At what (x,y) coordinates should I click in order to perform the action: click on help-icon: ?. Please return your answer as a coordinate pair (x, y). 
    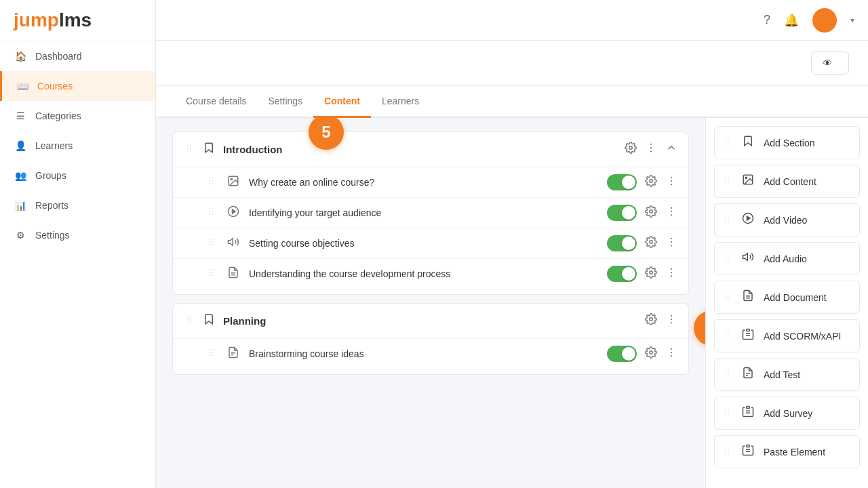
    Looking at the image, I should click on (767, 20).